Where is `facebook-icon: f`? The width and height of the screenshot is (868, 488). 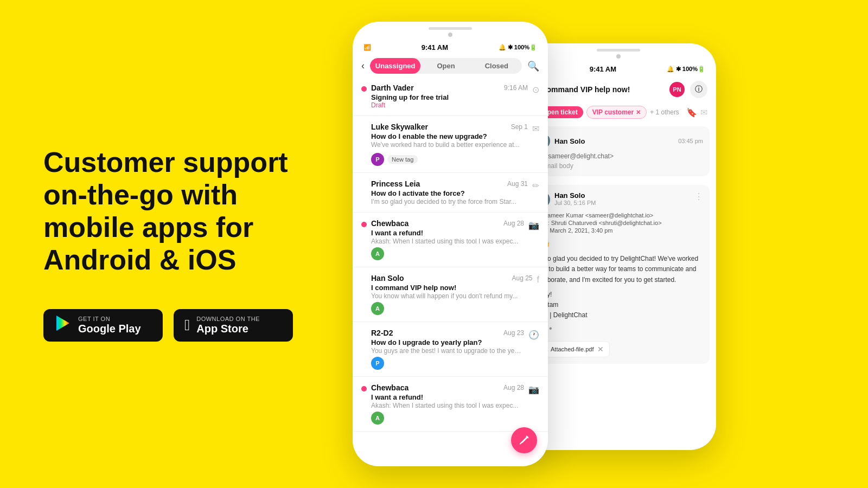 facebook-icon: f is located at coordinates (538, 280).